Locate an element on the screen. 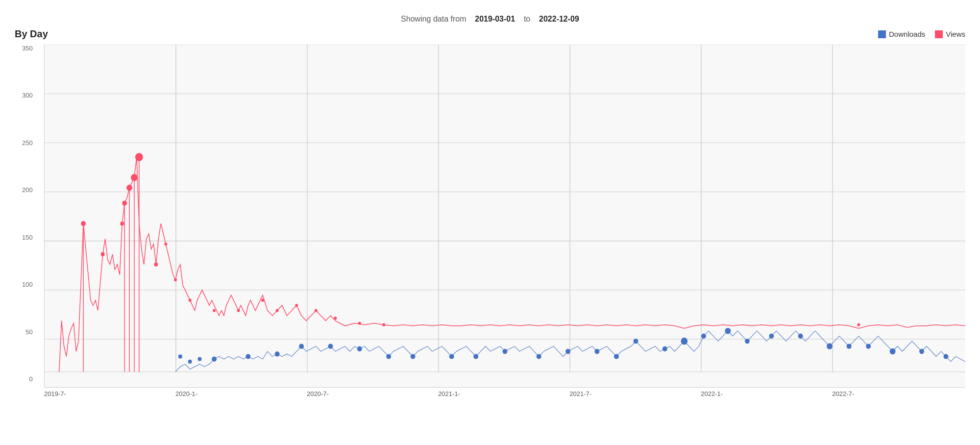  legend-downloads: Downloads is located at coordinates (902, 34).